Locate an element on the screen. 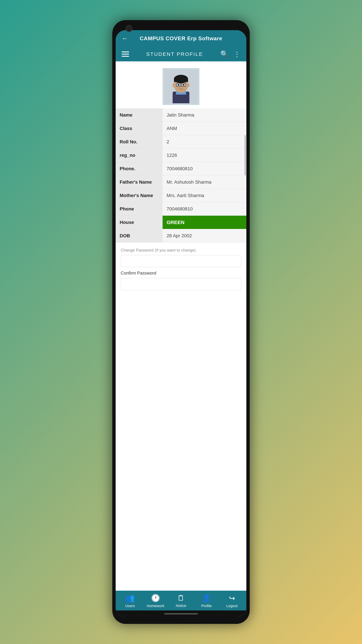 Image resolution: width=362 pixels, height=644 pixels. nav-logout: ↪ Logout is located at coordinates (232, 601).